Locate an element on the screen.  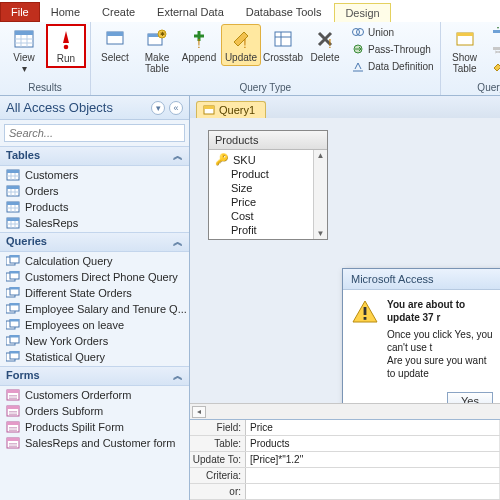
delete-query-icon: ! is located at coordinates (325, 39).